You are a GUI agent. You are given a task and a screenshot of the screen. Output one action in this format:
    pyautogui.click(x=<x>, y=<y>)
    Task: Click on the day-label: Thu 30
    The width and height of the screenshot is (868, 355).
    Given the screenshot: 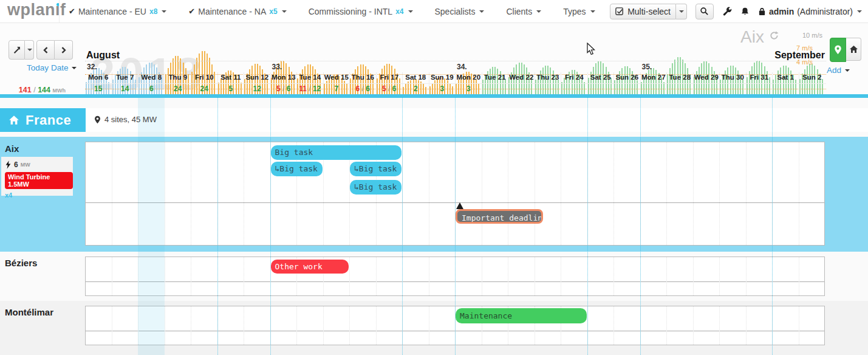 What is the action you would take?
    pyautogui.click(x=733, y=78)
    